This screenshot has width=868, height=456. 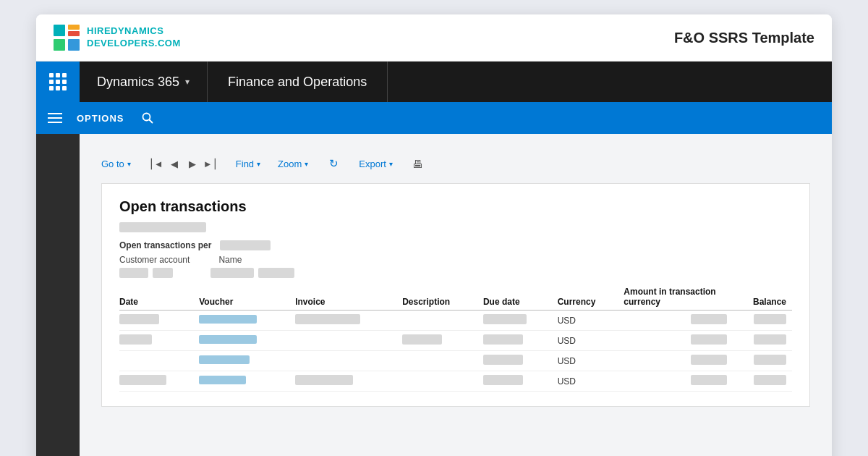 What do you see at coordinates (349, 297) in the screenshot?
I see `col-invoice: Invoice` at bounding box center [349, 297].